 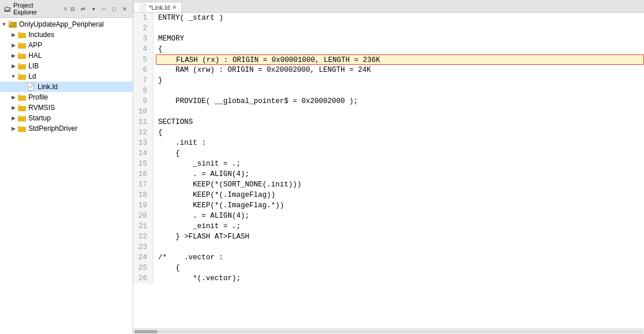 I want to click on tree-icon-profile, so click(x=22, y=97).